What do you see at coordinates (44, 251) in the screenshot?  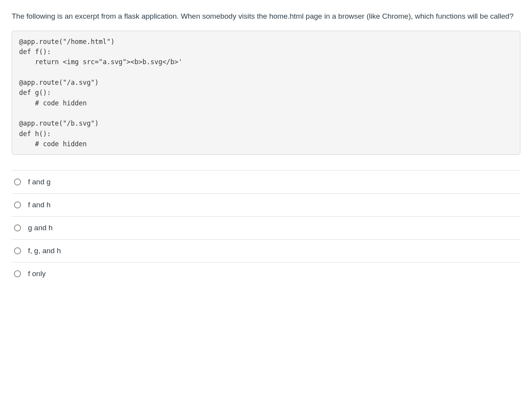 I see `option-label: f, g, and h` at bounding box center [44, 251].